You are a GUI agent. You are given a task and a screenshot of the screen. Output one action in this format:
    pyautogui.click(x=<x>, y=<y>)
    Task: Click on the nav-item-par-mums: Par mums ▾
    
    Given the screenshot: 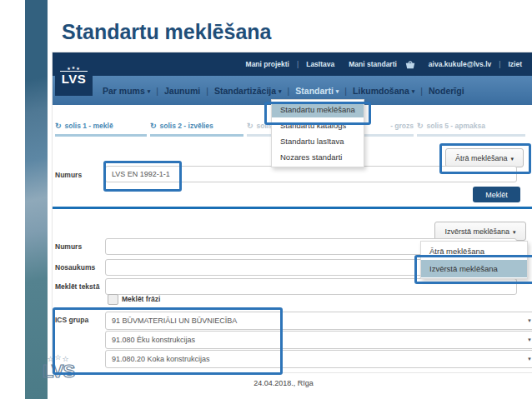 What is the action you would take?
    pyautogui.click(x=127, y=91)
    